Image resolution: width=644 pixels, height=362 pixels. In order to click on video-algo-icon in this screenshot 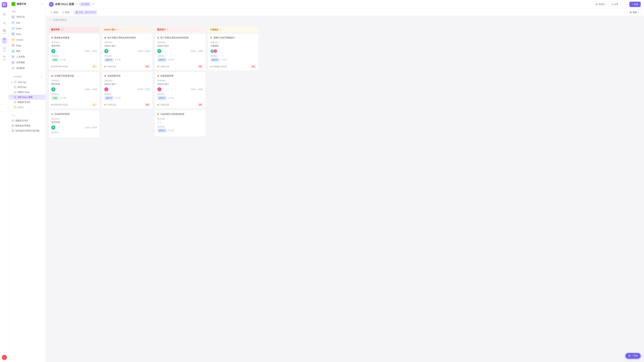, I will do `click(15, 102)`.